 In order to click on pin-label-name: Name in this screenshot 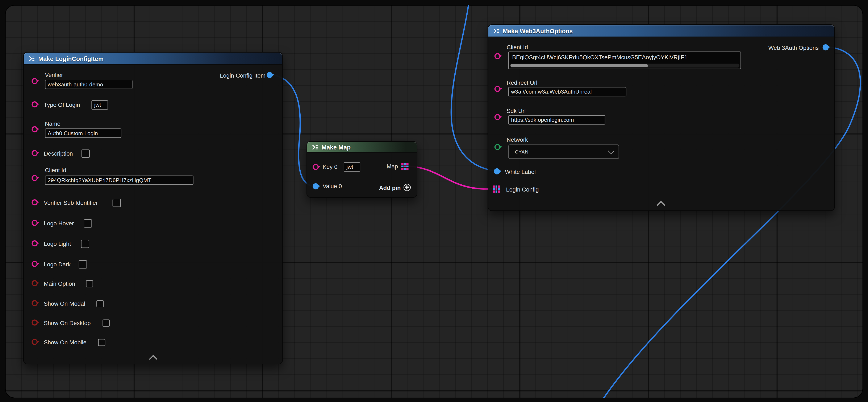, I will do `click(53, 123)`.